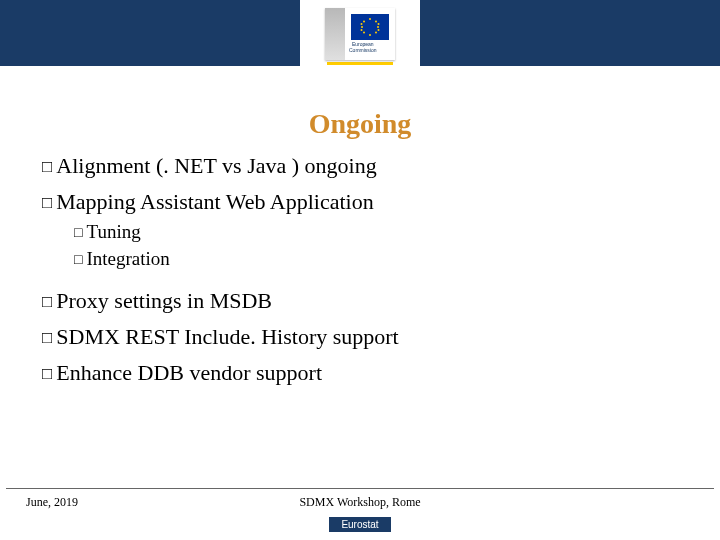 The image size is (720, 540). What do you see at coordinates (363, 48) in the screenshot?
I see `ec-logo-text: European Commission` at bounding box center [363, 48].